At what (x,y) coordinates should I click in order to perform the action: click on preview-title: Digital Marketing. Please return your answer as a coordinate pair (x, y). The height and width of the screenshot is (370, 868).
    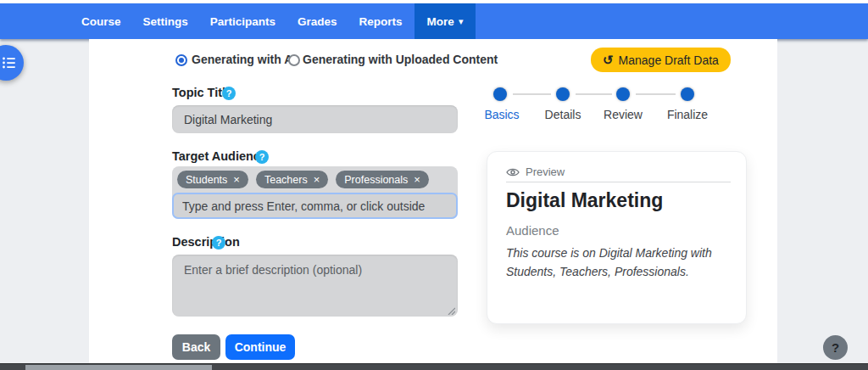
    Looking at the image, I should click on (585, 200).